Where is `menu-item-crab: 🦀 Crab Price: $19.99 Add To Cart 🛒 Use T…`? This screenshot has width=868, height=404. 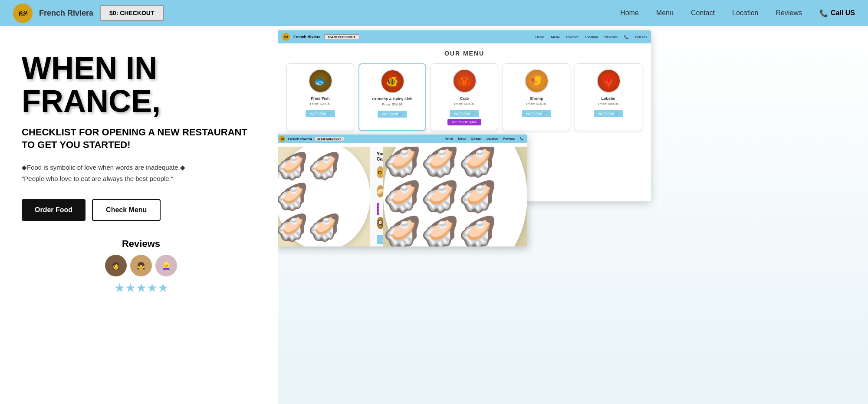 menu-item-crab: 🦀 Crab Price: $19.99 Add To Cart 🛒 Use T… is located at coordinates (464, 97).